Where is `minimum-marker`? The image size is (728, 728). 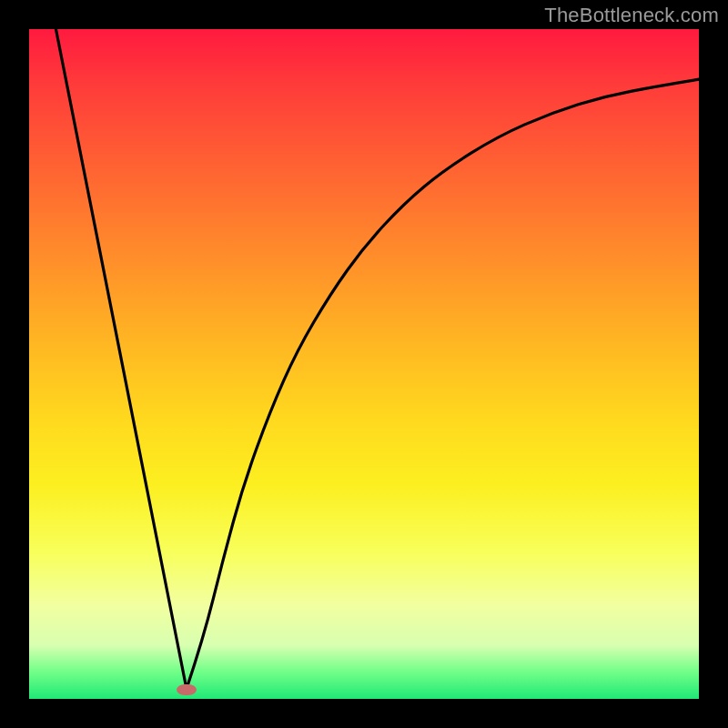 minimum-marker is located at coordinates (187, 690).